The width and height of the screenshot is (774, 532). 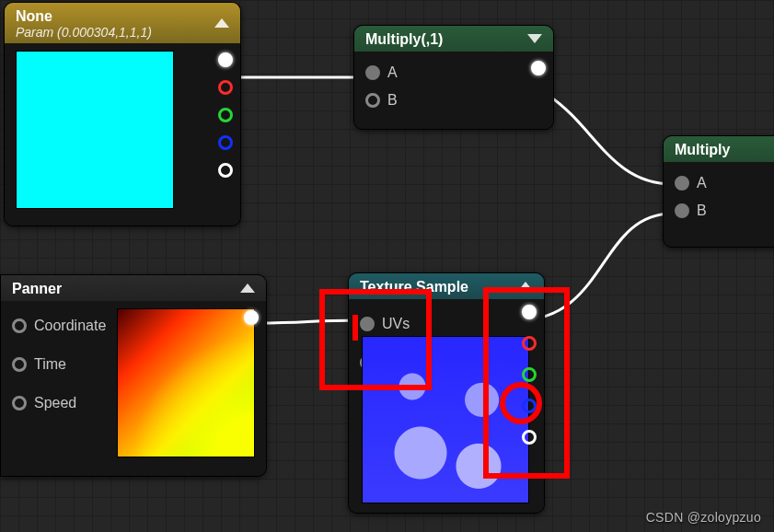 I want to click on input-label-uvs: UVs, so click(x=396, y=324).